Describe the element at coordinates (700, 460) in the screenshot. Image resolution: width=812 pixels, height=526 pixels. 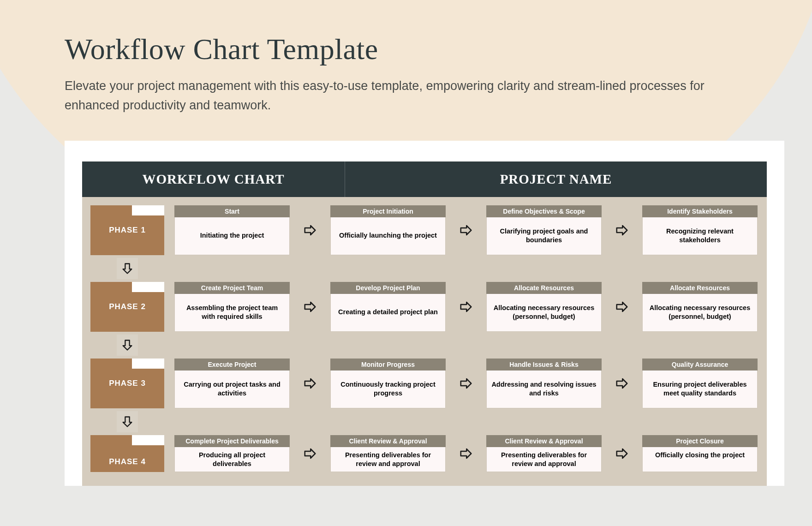
I see `step-body: Officially closing the project` at that location.